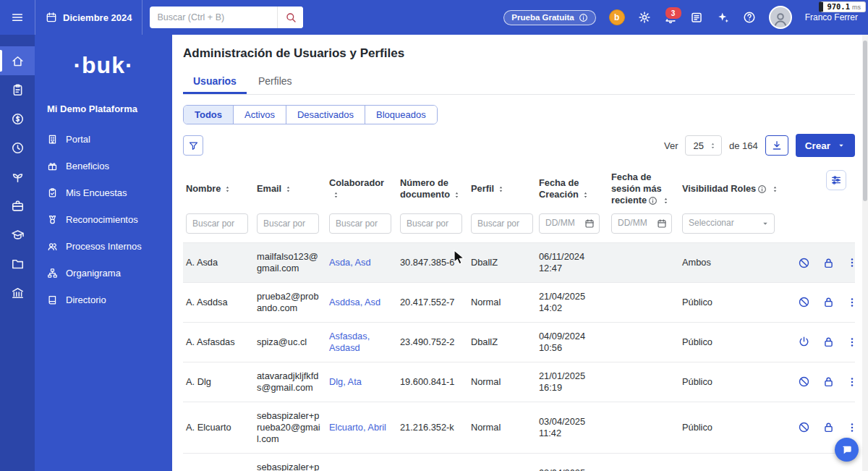 The height and width of the screenshot is (471, 868). Describe the element at coordinates (749, 17) in the screenshot. I see `help-button` at that location.